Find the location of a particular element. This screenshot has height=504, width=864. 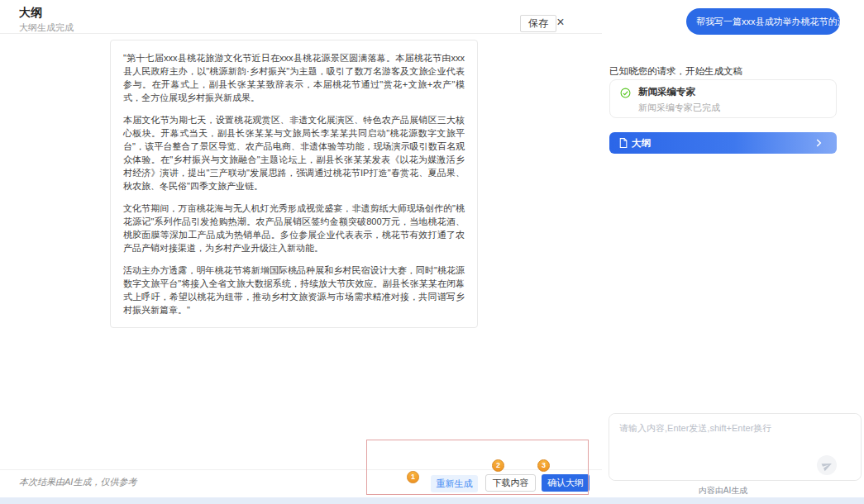

document-icon is located at coordinates (623, 143).